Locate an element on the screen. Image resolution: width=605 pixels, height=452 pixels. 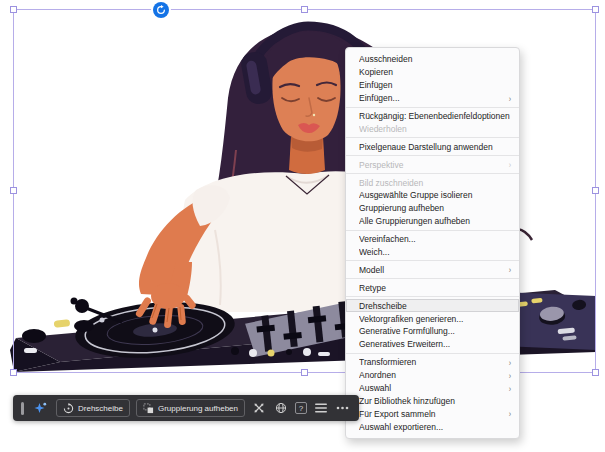
selection-handle-bottom-right is located at coordinates (596, 372).